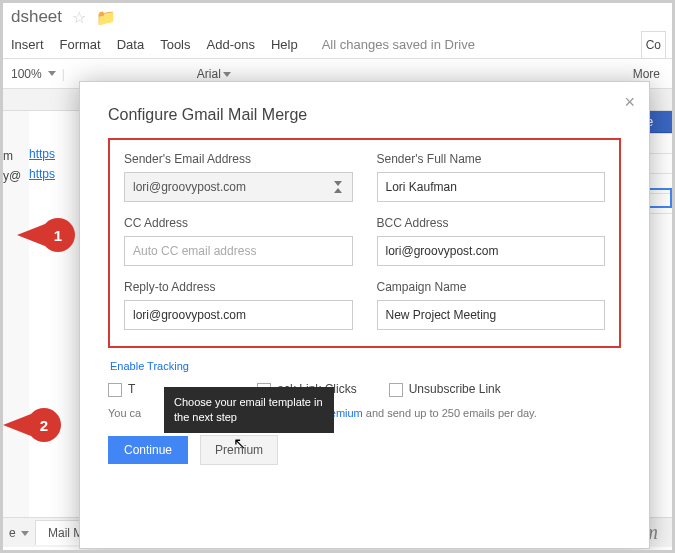 Image resolution: width=675 pixels, height=553 pixels. Describe the element at coordinates (492, 287) in the screenshot. I see `campaign-label: Campaign Name` at that location.